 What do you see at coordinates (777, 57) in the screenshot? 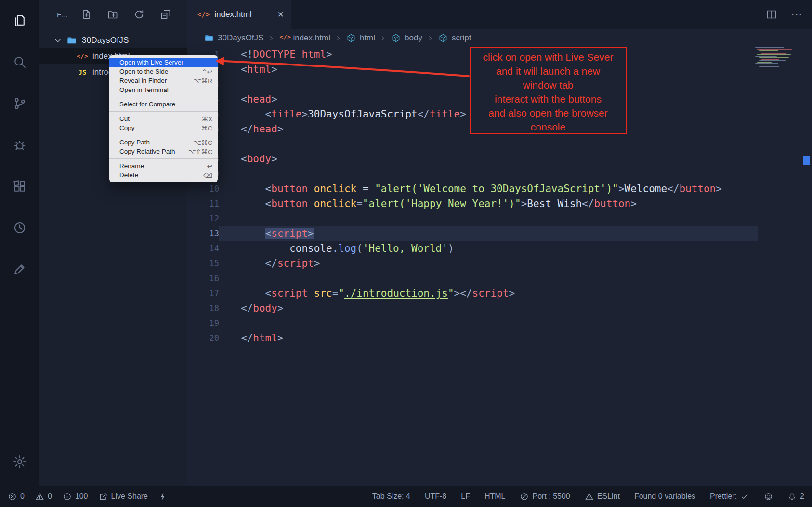
I see `minimap` at bounding box center [777, 57].